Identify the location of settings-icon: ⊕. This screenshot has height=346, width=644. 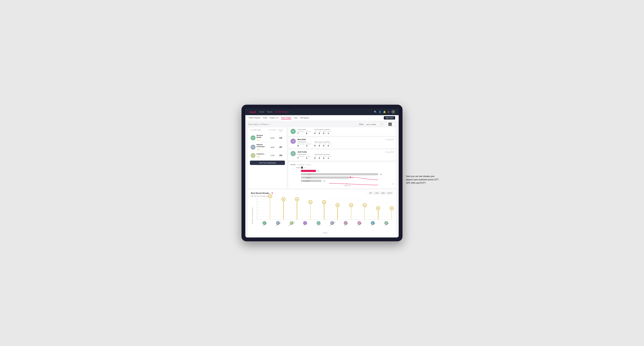
(388, 112).